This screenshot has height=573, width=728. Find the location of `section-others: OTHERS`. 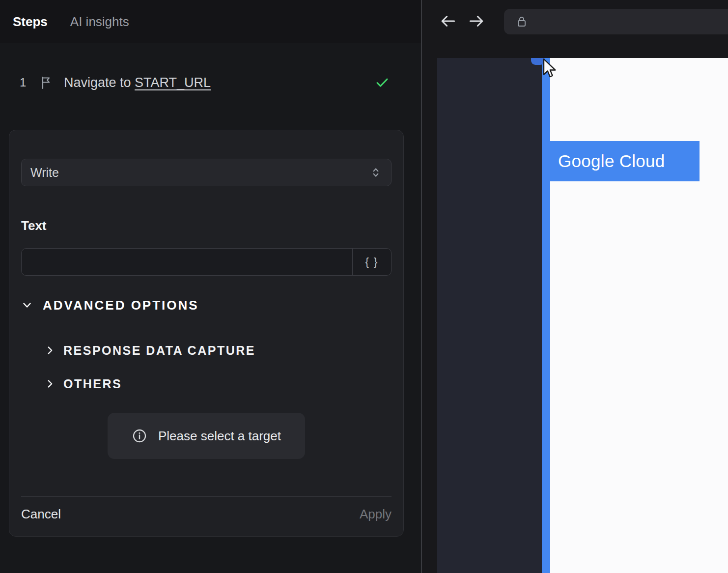

section-others: OTHERS is located at coordinates (218, 384).